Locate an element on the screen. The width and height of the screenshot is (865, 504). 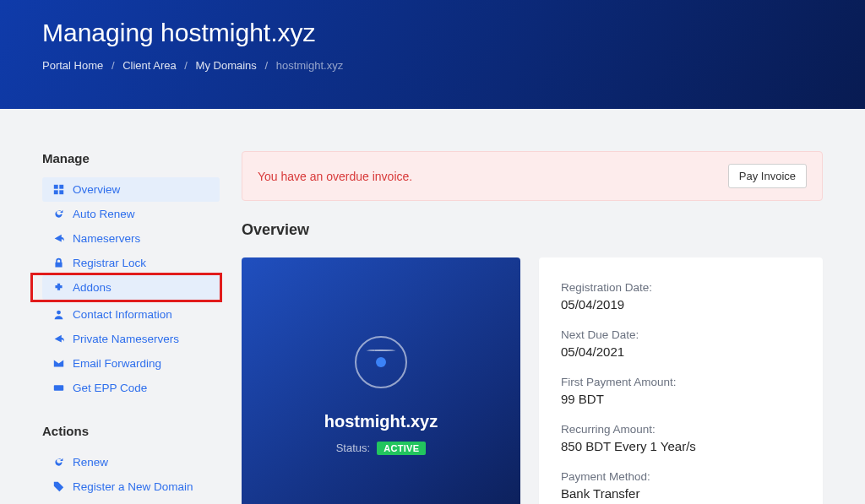
ticket-icon is located at coordinates (58, 388).